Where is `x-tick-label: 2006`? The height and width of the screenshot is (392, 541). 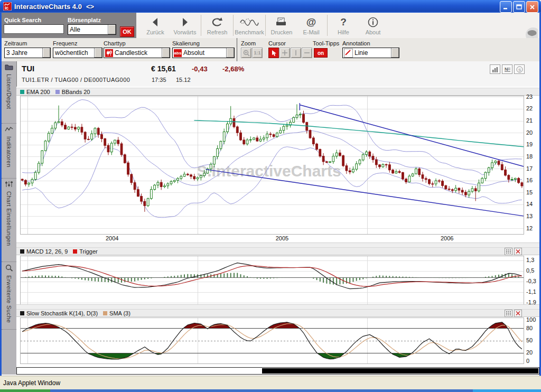
x-tick-label: 2006 is located at coordinates (447, 238).